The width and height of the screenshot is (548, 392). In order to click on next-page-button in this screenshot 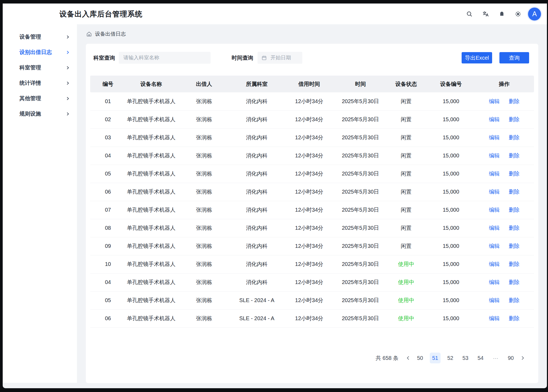, I will do `click(523, 358)`.